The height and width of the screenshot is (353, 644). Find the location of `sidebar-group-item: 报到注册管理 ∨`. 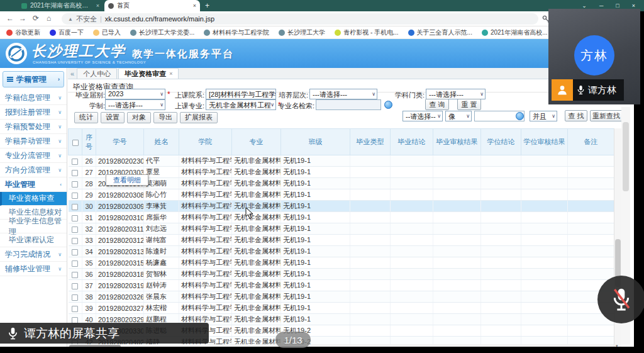

sidebar-group-item: 报到注册管理 ∨ is located at coordinates (33, 112).